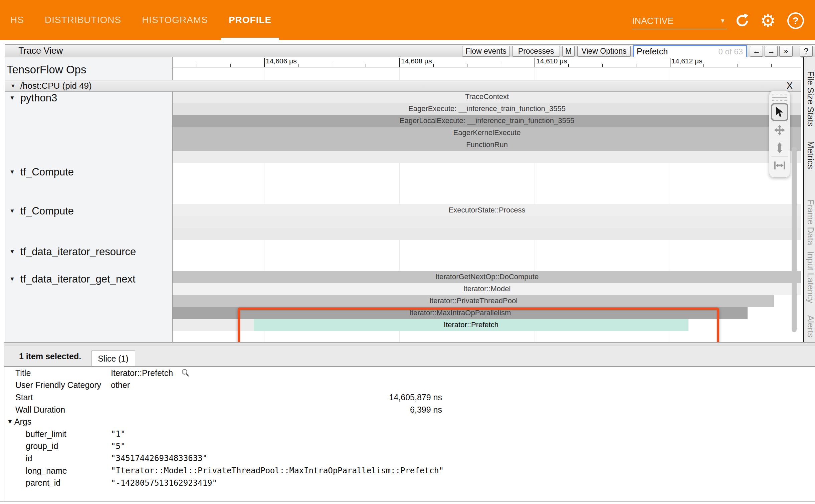  What do you see at coordinates (410, 458) in the screenshot?
I see `arg-row-id: id"345174426934833633"` at bounding box center [410, 458].